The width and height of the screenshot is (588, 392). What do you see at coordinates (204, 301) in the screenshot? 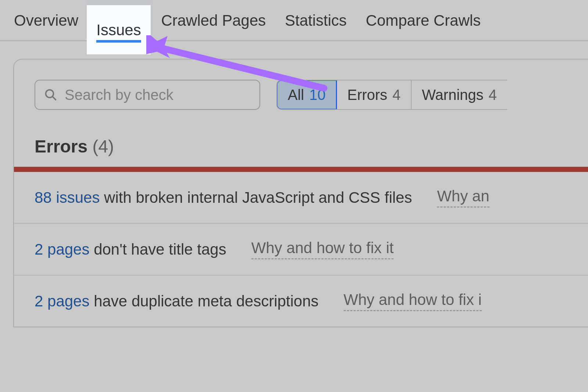
I see `issue-desc: have duplicate meta descriptions` at bounding box center [204, 301].